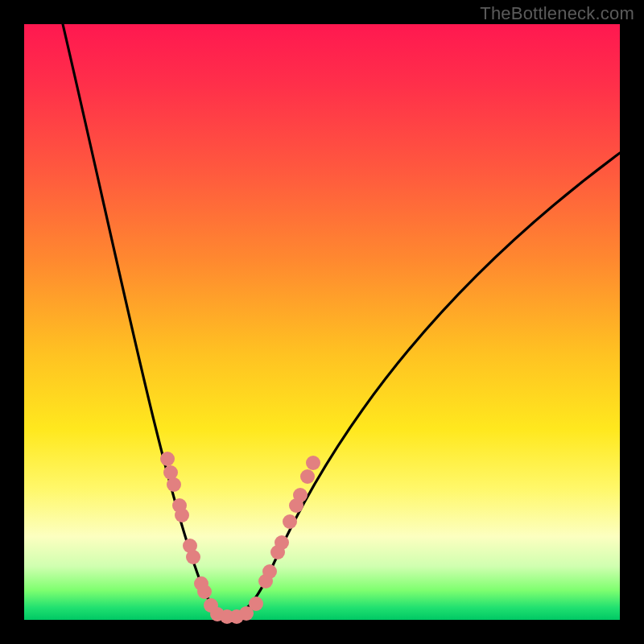  What do you see at coordinates (290, 522) in the screenshot?
I see `dots-right-group` at bounding box center [290, 522].